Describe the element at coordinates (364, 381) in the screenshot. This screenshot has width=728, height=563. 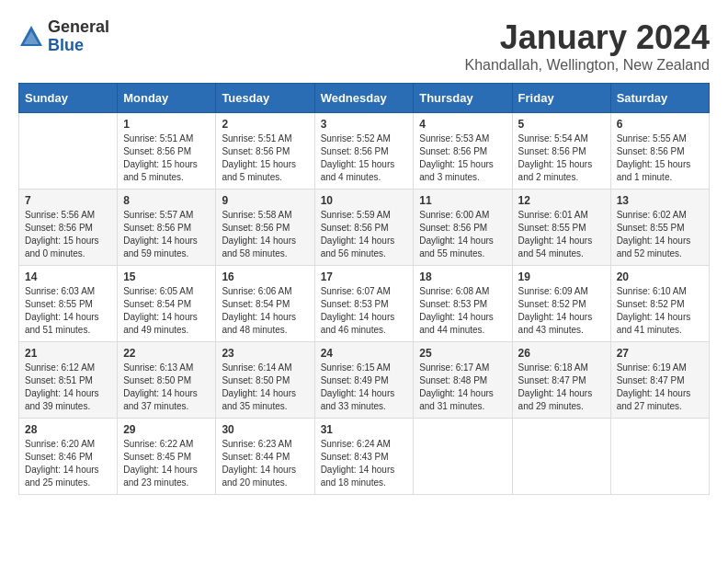
I see `calendar-week-row: 21Sunrise: 6:12 AM Sunset: 8:51 PM Dayli…` at that location.